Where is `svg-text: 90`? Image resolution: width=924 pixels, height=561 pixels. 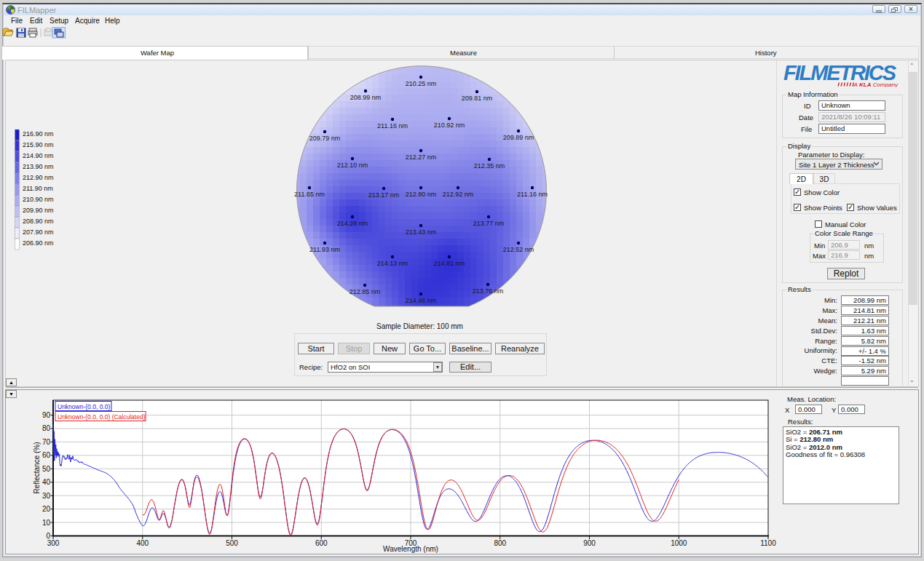
svg-text: 90 is located at coordinates (47, 415).